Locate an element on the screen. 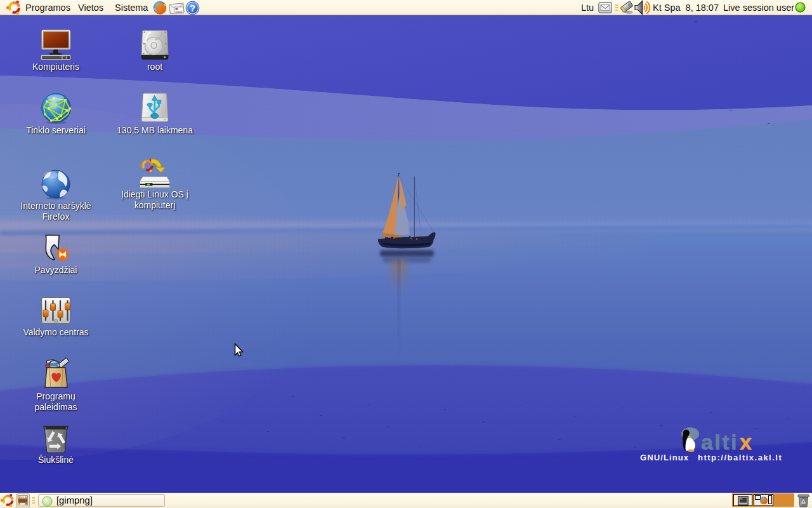  svg-text: http://baltix.akl.lt is located at coordinates (740, 457).